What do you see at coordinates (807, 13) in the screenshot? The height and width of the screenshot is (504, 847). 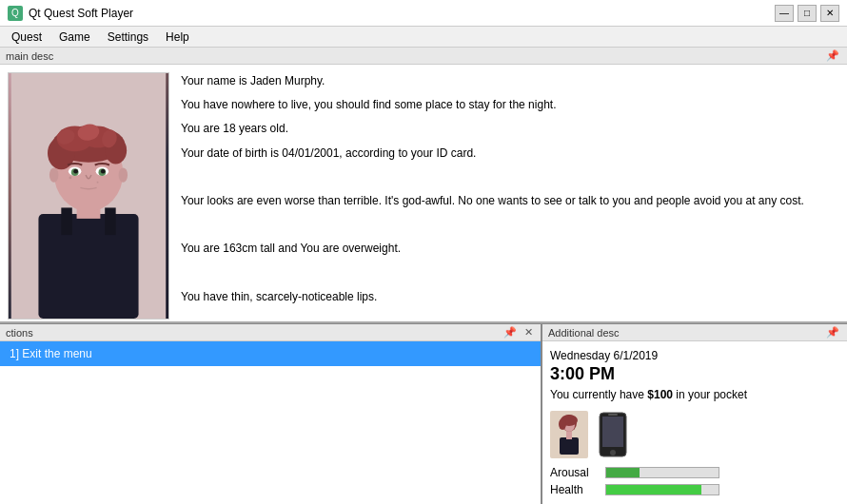 I see `window-controls: — □ ✕` at bounding box center [807, 13].